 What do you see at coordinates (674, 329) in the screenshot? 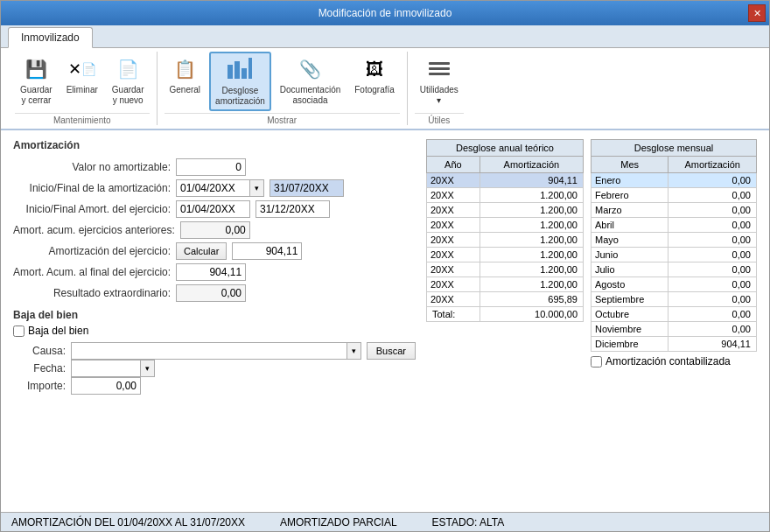
I see `desglose-mensual-row: Noviembre0,00` at bounding box center [674, 329].